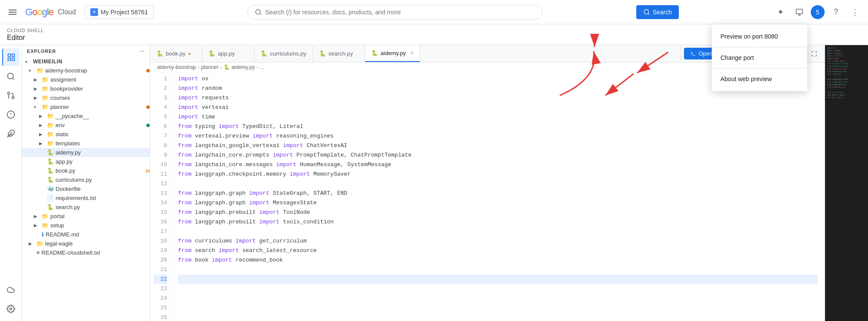  Describe the element at coordinates (799, 12) in the screenshot. I see `cloud-shell-icon` at that location.